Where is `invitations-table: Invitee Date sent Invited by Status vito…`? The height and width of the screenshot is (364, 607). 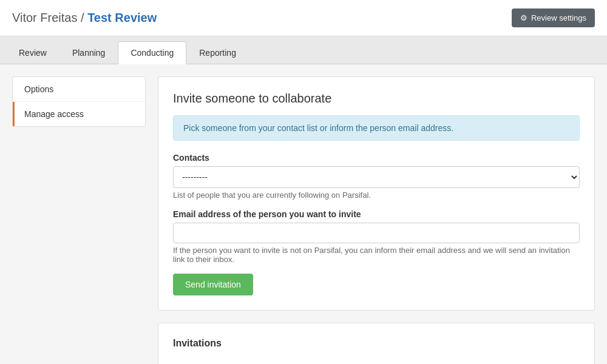
invitations-table: Invitee Date sent Invited by Status vito… is located at coordinates (376, 360).